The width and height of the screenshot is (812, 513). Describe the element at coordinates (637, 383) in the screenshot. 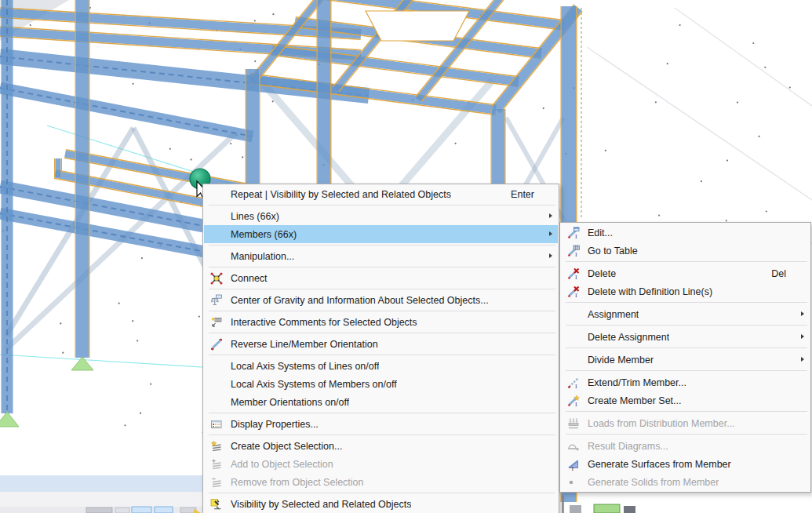

I see `menu-item-label: Extend/Trim Member...` at that location.